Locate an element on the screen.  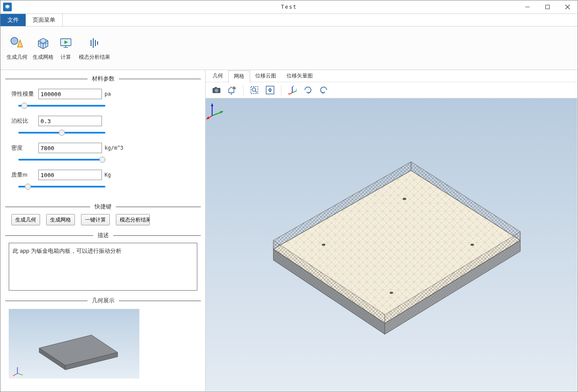
minimize-button is located at coordinates (527, 7).